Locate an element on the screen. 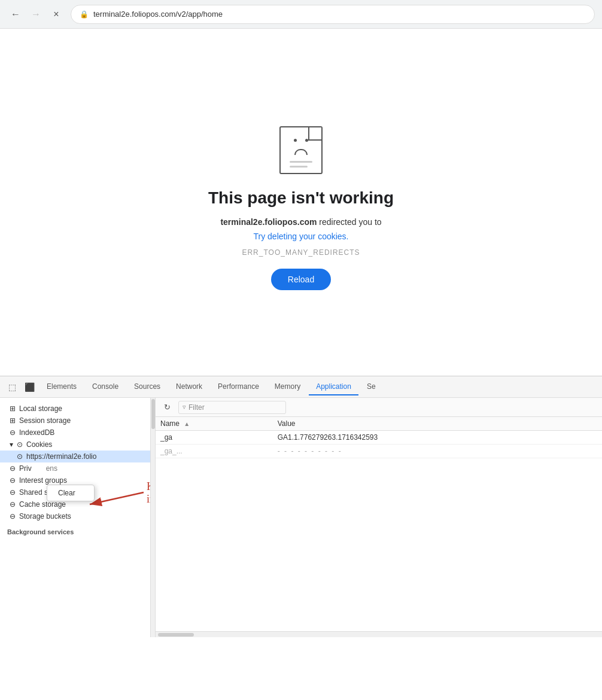  sidebar-item-indexeddb: ⊖ IndexedDB is located at coordinates (78, 433).